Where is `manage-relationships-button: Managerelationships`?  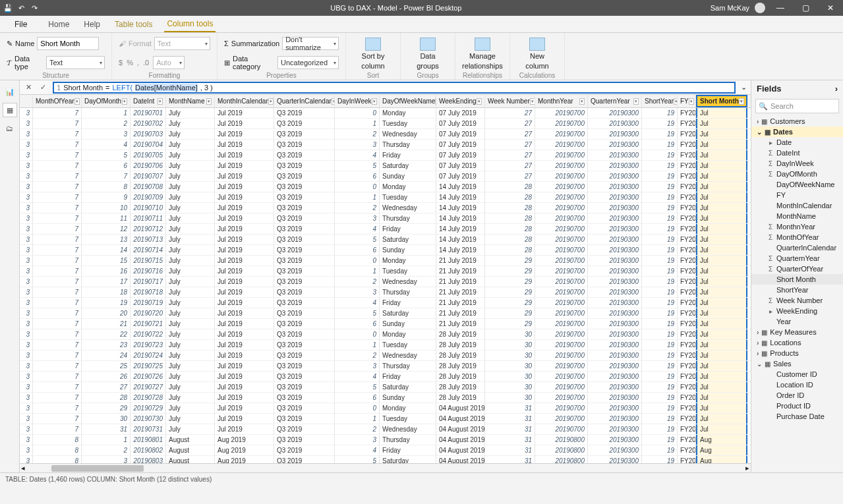
manage-relationships-button: Managerelationships is located at coordinates (482, 53).